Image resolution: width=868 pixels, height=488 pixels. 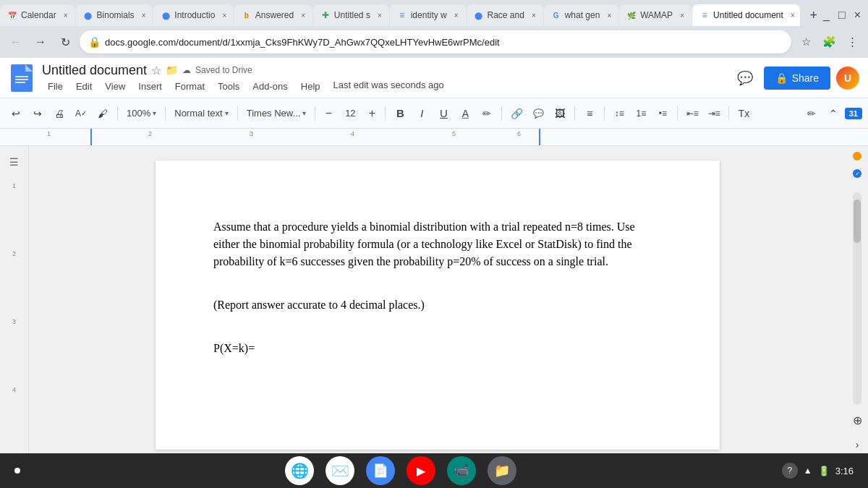 I want to click on menu-addons: Add-ons, so click(x=270, y=87).